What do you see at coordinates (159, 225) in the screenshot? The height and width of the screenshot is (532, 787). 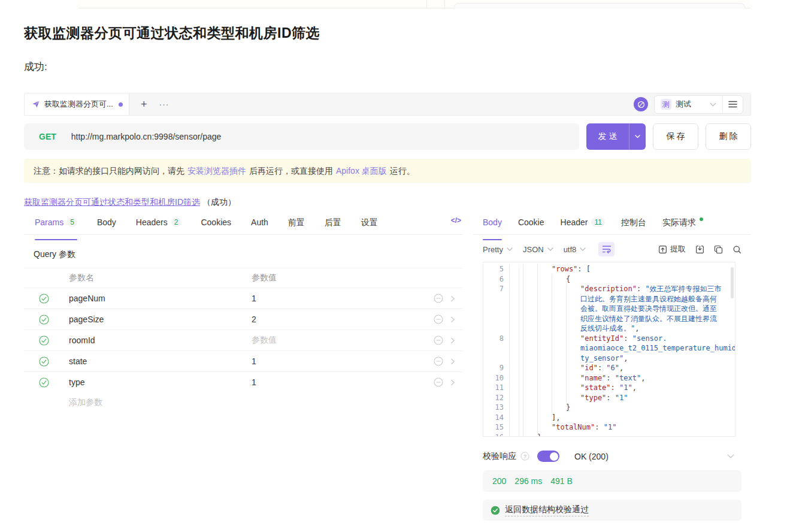 I see `config-tab-2: Headers2` at bounding box center [159, 225].